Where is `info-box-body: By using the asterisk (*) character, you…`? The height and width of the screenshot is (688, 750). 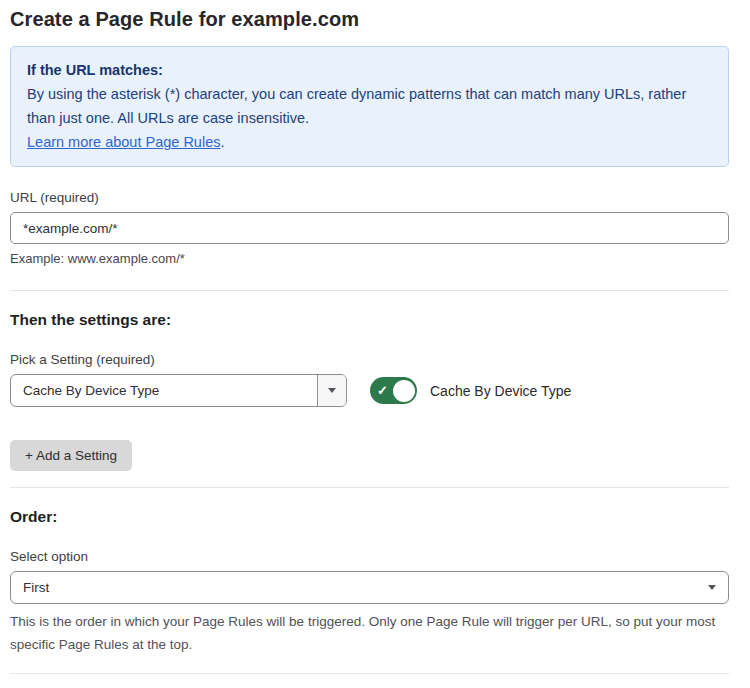
info-box-body: By using the asterisk (*) character, you… is located at coordinates (370, 106).